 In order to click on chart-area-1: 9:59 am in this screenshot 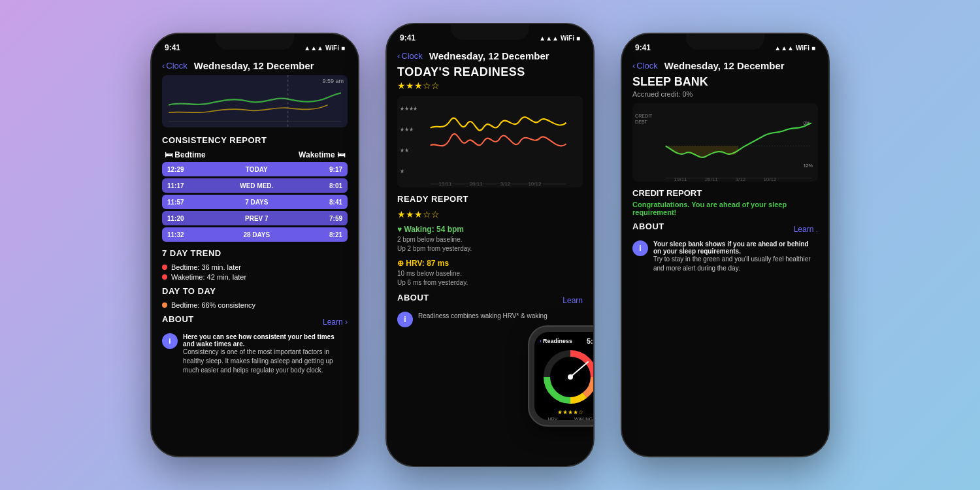, I will do `click(255, 101)`.